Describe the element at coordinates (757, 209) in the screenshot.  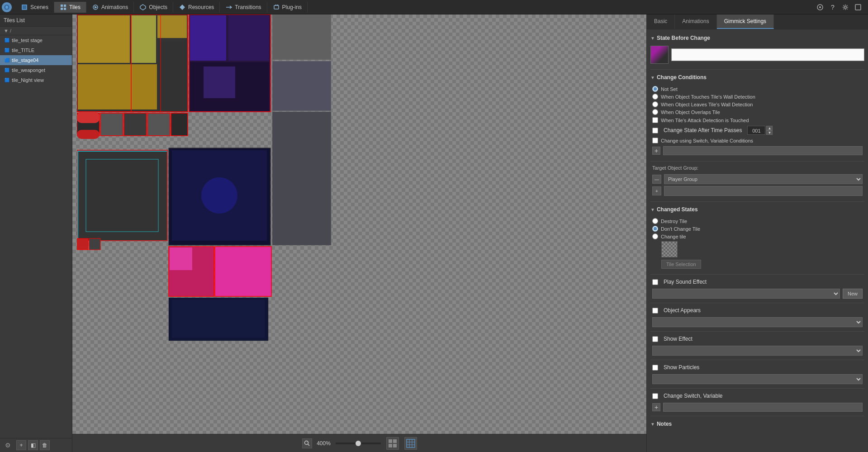
I see `changed-states-header: ▼ Changed States` at that location.